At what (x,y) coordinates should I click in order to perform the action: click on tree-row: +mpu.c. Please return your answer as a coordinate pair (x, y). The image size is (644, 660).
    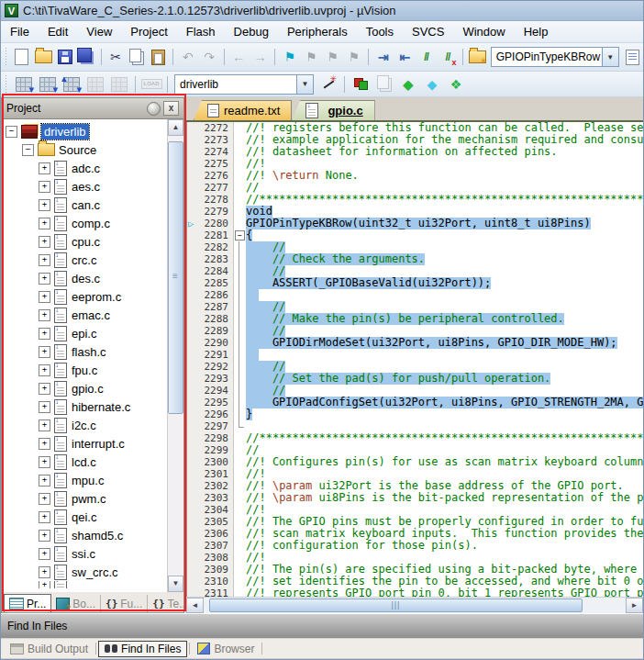
    Looking at the image, I should click on (84, 480).